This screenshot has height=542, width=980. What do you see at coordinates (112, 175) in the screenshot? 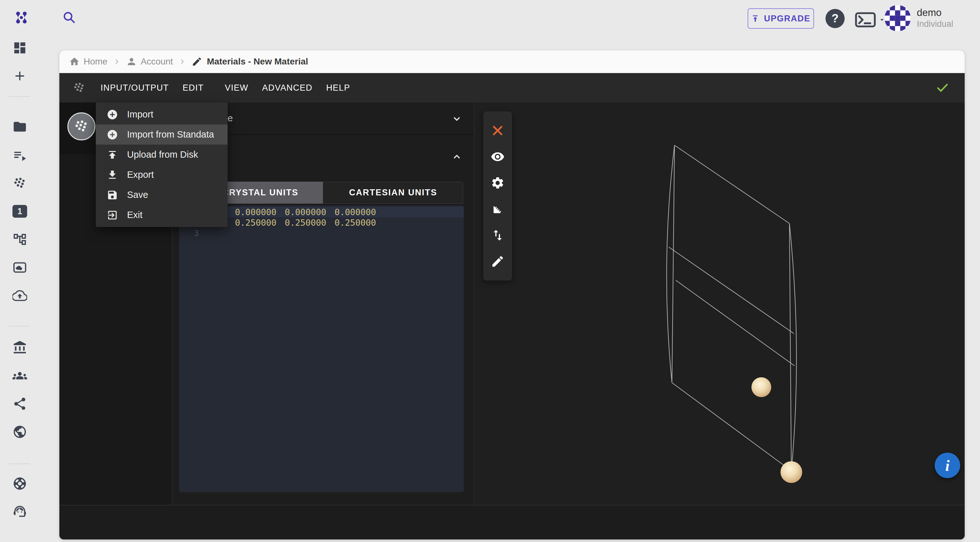
I see `download-icon` at bounding box center [112, 175].